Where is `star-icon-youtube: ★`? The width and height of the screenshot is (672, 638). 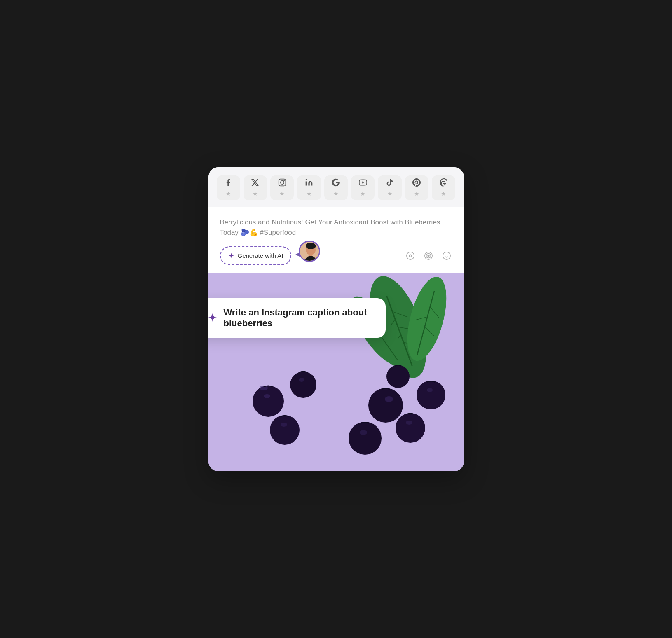
star-icon-youtube: ★ is located at coordinates (363, 194).